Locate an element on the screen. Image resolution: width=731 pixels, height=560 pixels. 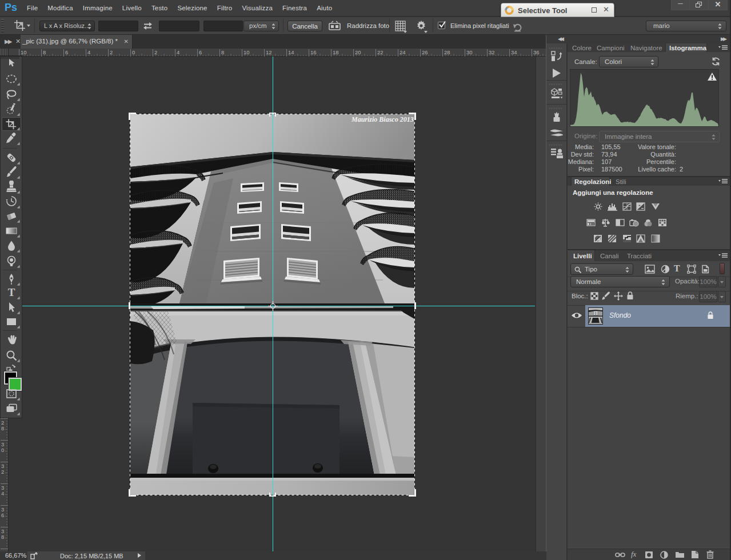
svg-text: 18 is located at coordinates (336, 53).